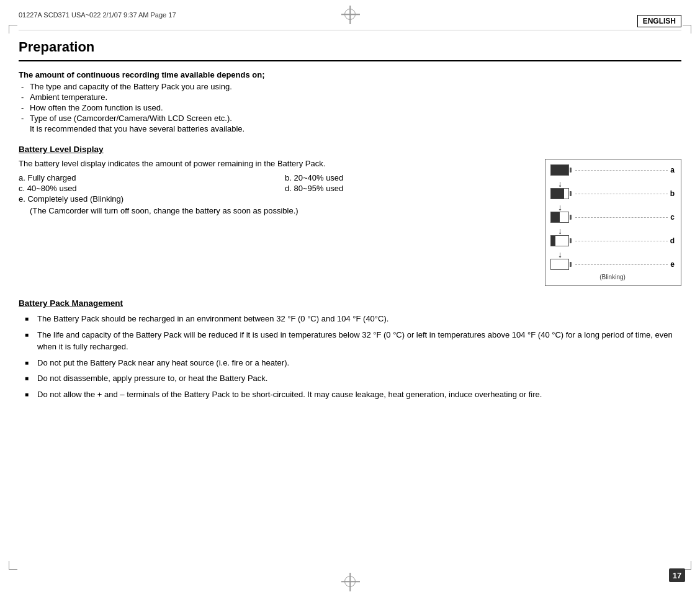  What do you see at coordinates (555, 217) in the screenshot?
I see `battery-fill-c` at bounding box center [555, 217].